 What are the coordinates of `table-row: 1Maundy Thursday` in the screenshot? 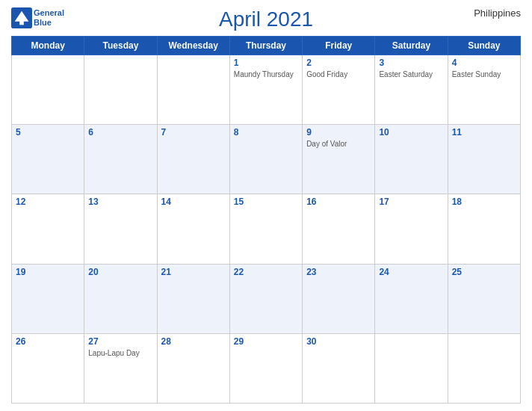 It's located at (266, 90).